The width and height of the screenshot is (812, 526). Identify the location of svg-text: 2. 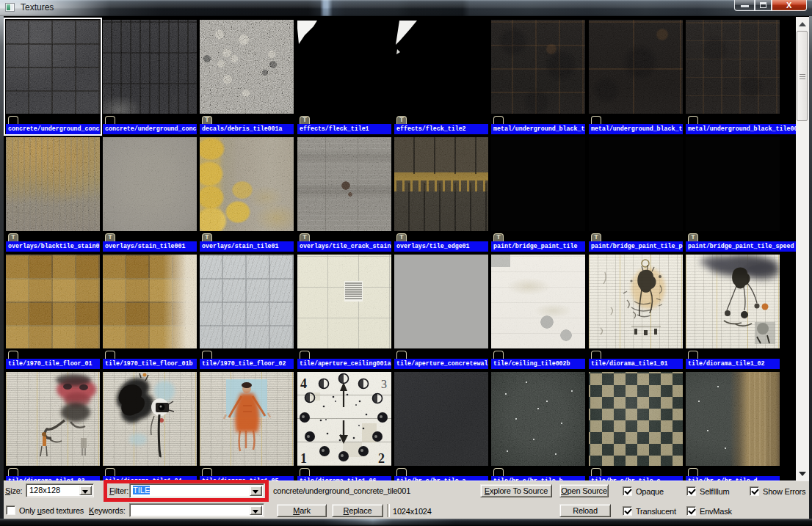
(382, 459).